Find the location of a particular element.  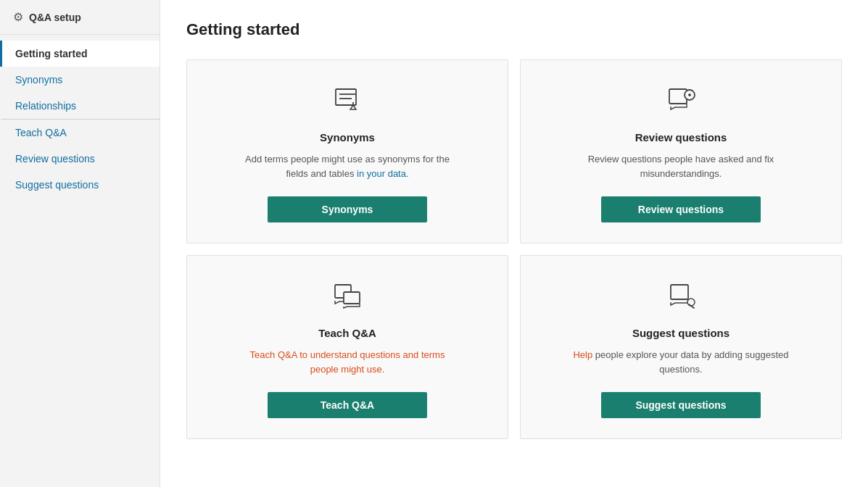

synonyms-card-title: Synonyms is located at coordinates (347, 138).